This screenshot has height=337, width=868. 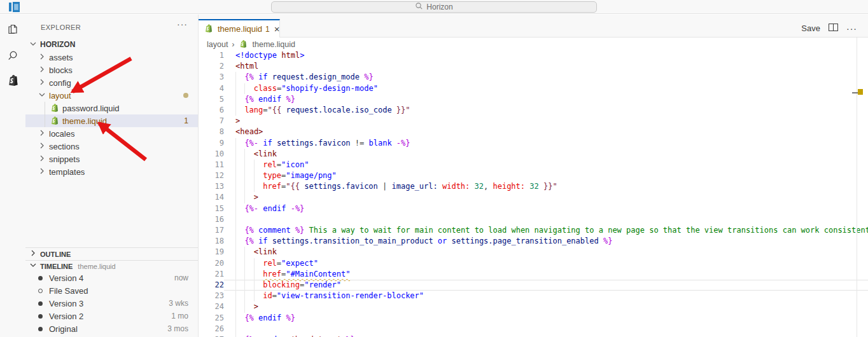 I want to click on code-line-23: 23id="view-transition-render-blocker", so click(x=533, y=296).